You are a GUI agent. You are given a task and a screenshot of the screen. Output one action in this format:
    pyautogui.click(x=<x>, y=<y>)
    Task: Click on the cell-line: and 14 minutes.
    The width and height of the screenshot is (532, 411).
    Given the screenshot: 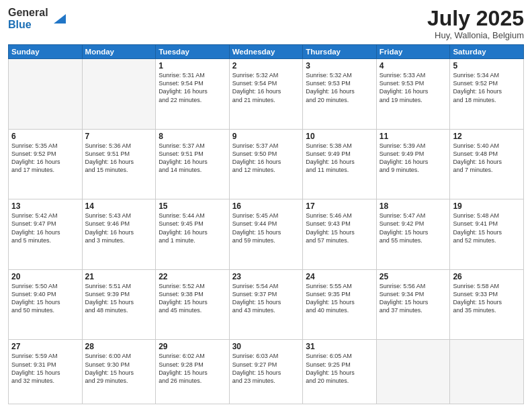 What is the action you would take?
    pyautogui.click(x=192, y=170)
    